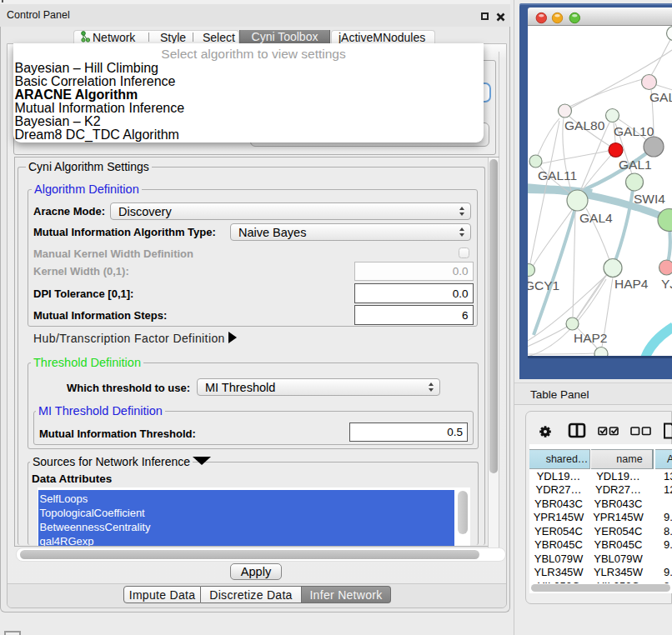  What do you see at coordinates (667, 283) in the screenshot?
I see `svg-text: YJ` at bounding box center [667, 283].